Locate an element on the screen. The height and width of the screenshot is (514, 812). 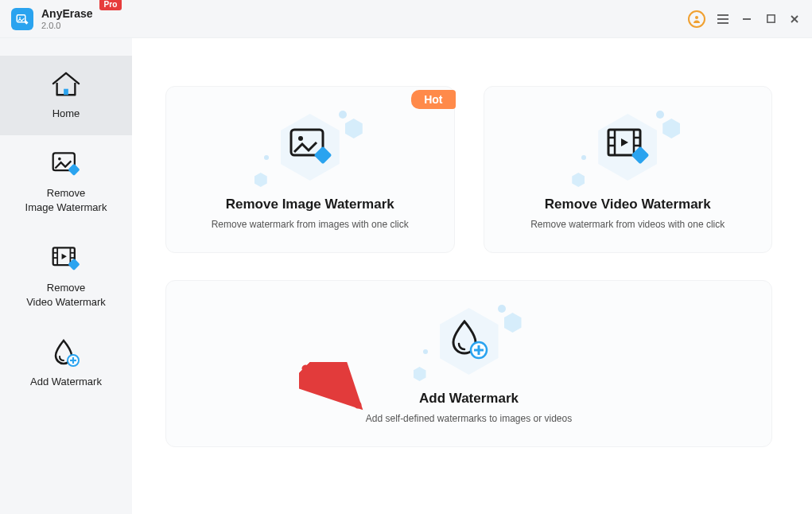
card-remove-image-watermark: Hot Remove Image Watermark Remove waterm… is located at coordinates (310, 169).